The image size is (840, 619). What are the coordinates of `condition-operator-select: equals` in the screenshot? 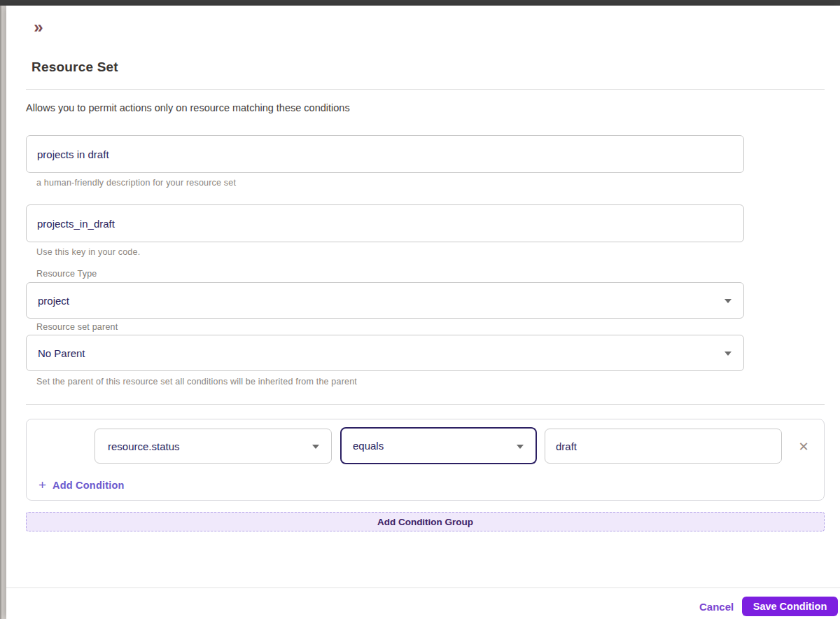 It's located at (438, 445).